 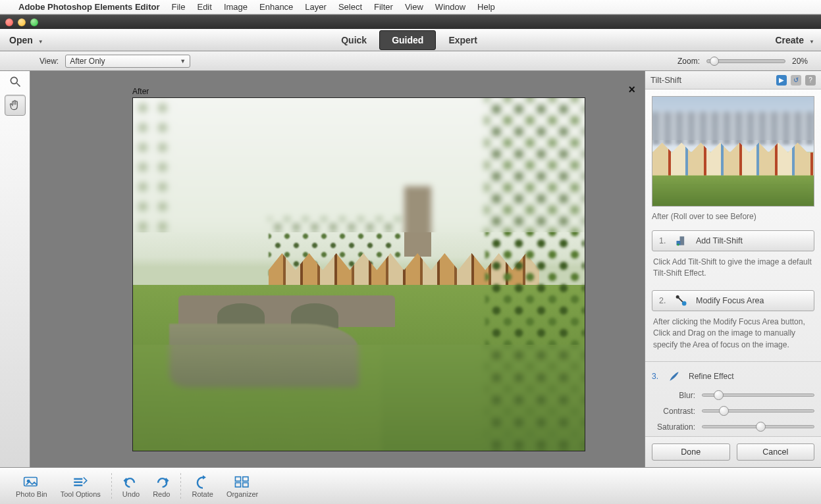 What do you see at coordinates (49, 61) in the screenshot?
I see `view-label: View:` at bounding box center [49, 61].